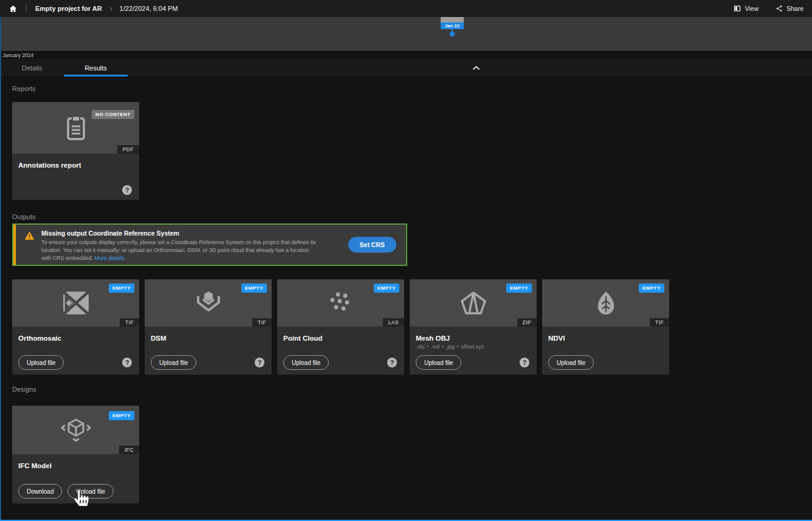 The height and width of the screenshot is (521, 812). What do you see at coordinates (75, 430) in the screenshot?
I see `card-thumbnail: EMPTY IFC` at bounding box center [75, 430].